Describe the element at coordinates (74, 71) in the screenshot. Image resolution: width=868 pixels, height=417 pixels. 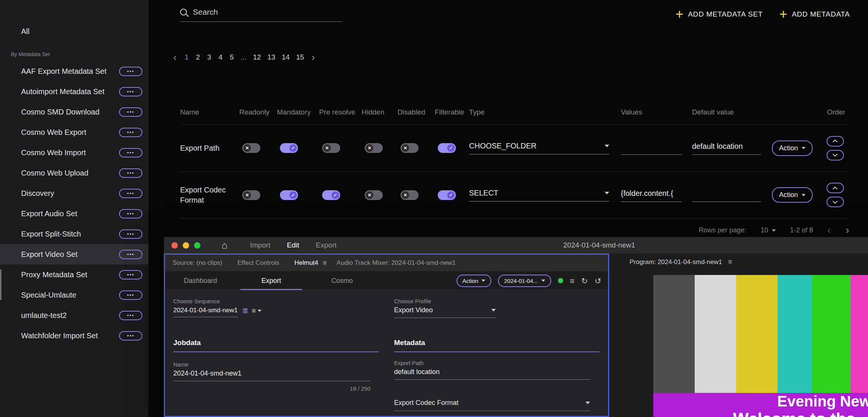
I see `sidebar-item-aaf-export: AAF Export Metadata Set •••` at that location.